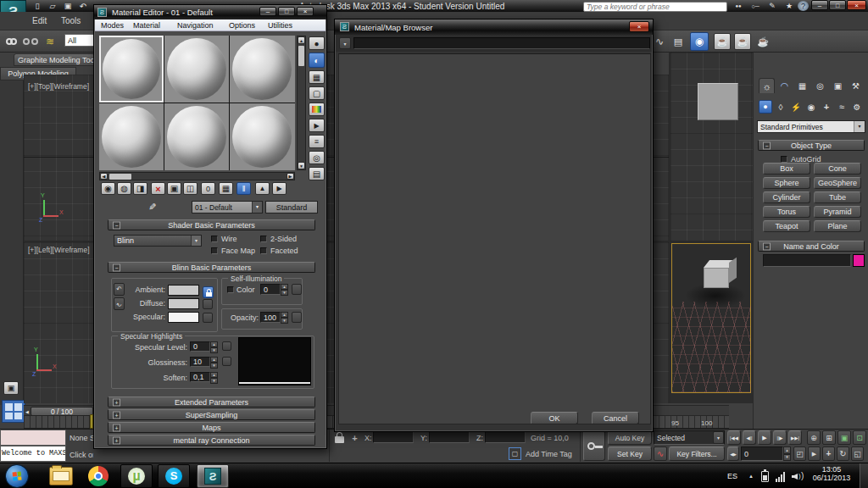 Image resolution: width=868 pixels, height=488 pixels. Describe the element at coordinates (549, 454) in the screenshot. I see `add-time-tag: Add Time Tag` at that location.